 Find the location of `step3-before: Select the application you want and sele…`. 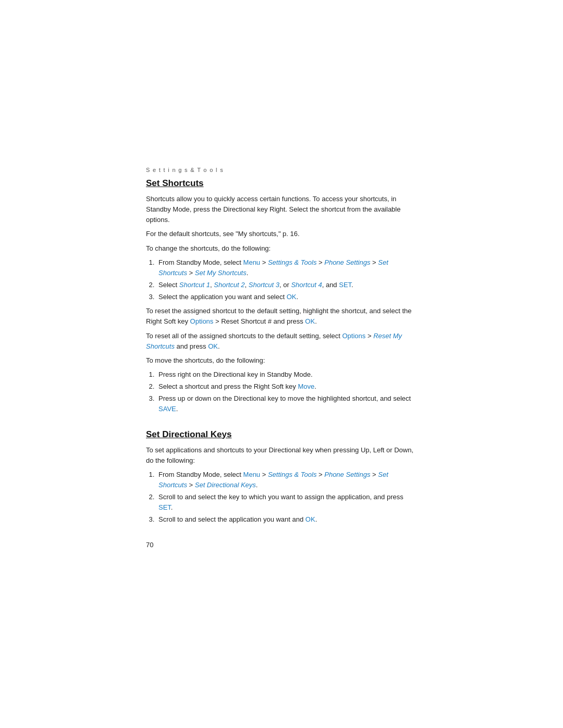

step3-before: Select the application you want and sele… is located at coordinates (223, 297).